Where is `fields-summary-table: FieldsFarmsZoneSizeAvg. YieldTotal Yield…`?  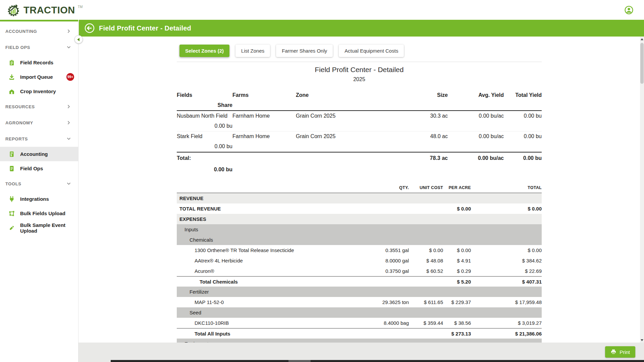
fields-summary-table: FieldsFarmsZoneSizeAvg. YieldTotal Yield… is located at coordinates (359, 133).